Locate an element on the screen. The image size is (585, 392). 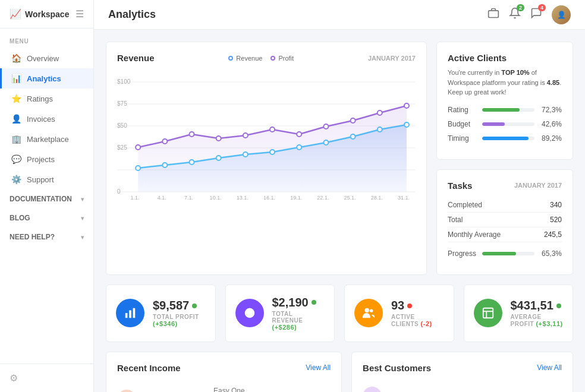
revenue-value: $2,190 is located at coordinates (298, 303).